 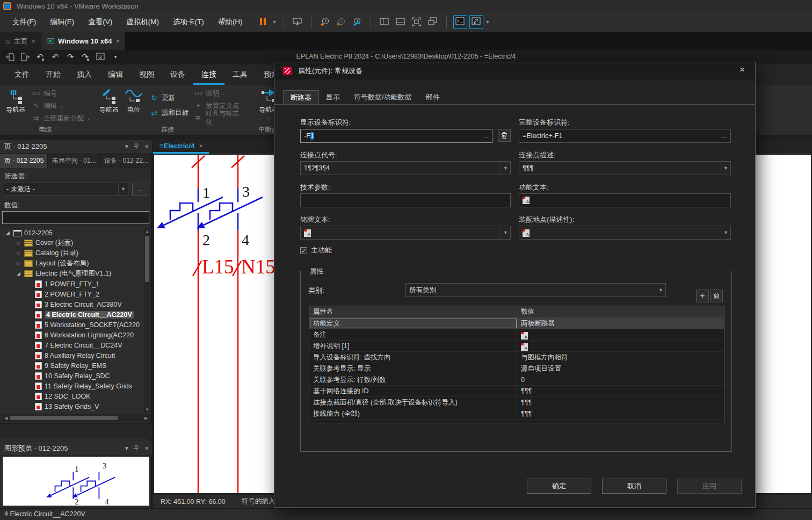 I want to click on dialog-tab-2: 显示, so click(x=333, y=97).